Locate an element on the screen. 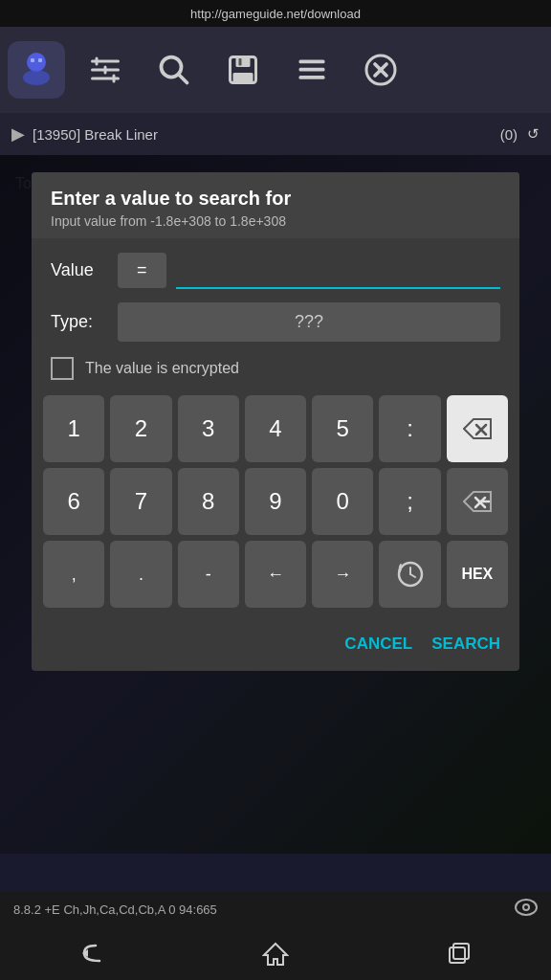 The image size is (551, 980). keypad-row-2: 6 7 8 9 0 ; is located at coordinates (276, 501).